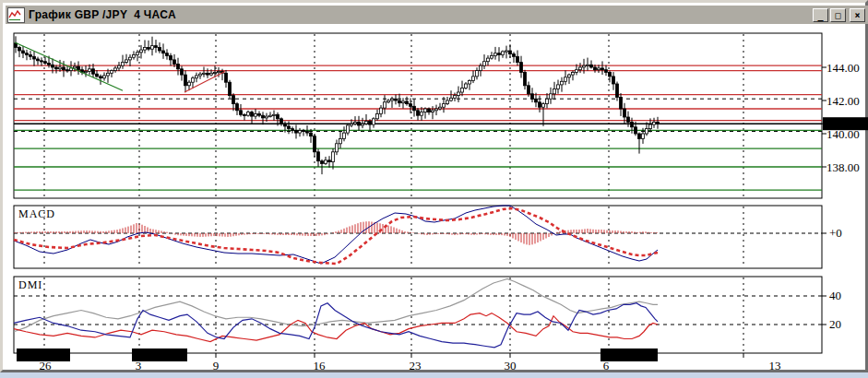 The image size is (868, 378). Describe the element at coordinates (843, 68) in the screenshot. I see `svg-text: 144.00` at that location.